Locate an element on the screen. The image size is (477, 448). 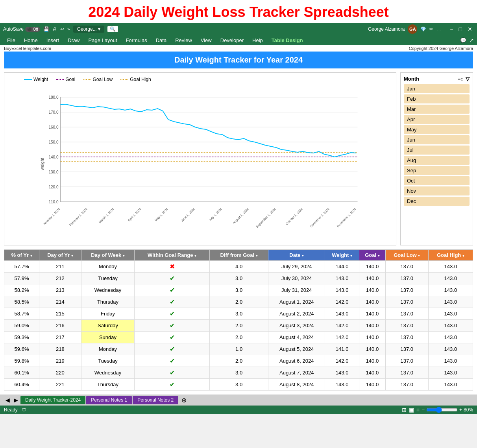
fullscreen-icon: ⛶ is located at coordinates (439, 29).